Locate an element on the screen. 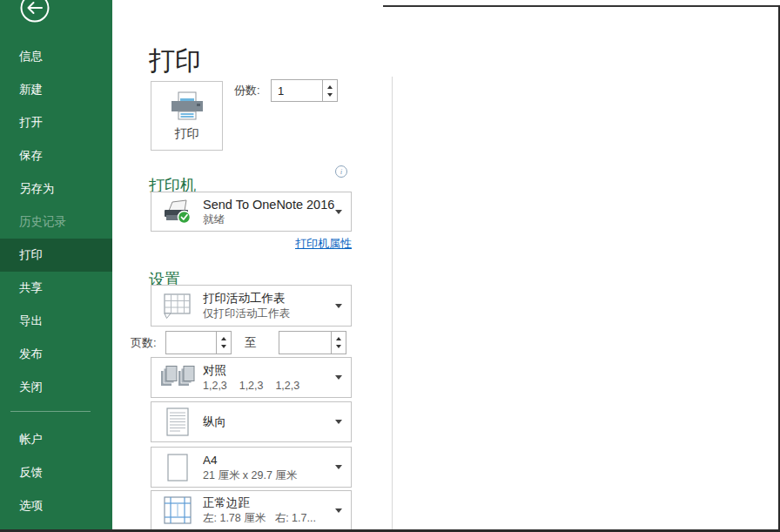 The width and height of the screenshot is (780, 532). margins-sub: 左: 1.78 厘米 右: 1.7... is located at coordinates (269, 518).